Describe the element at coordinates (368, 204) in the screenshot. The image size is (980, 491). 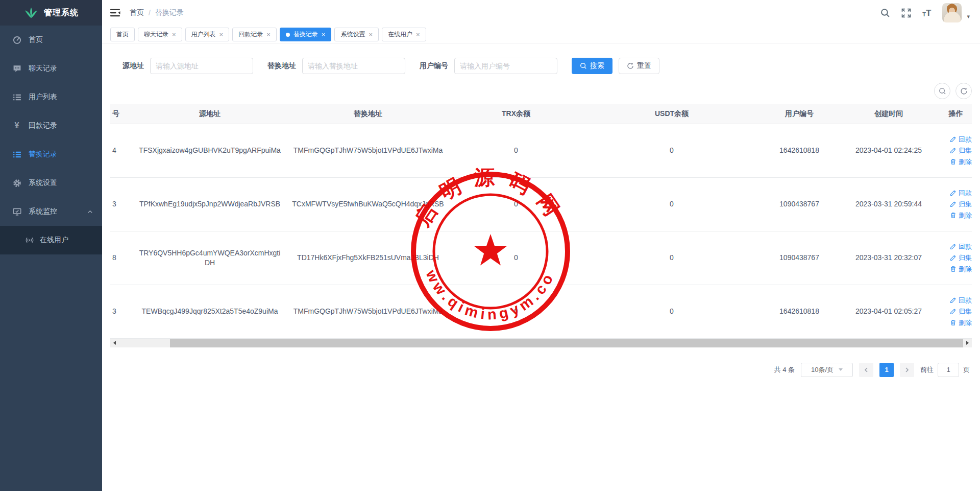
I see `cell-replace-address: TCxMFWTVsyE5fwhBuKWaQ5cQH4dqxJgRSB` at that location.